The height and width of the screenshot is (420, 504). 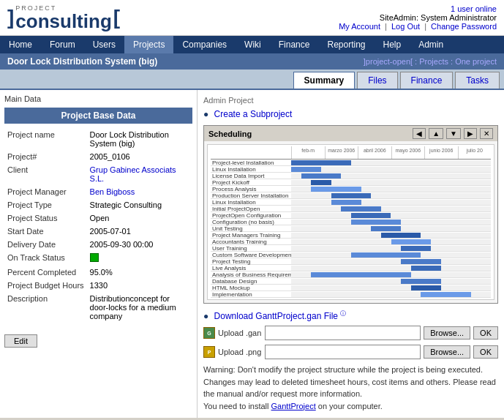 What do you see at coordinates (98, 307) in the screenshot?
I see `field-row-description: Description Distributionconcept for door…` at bounding box center [98, 307].